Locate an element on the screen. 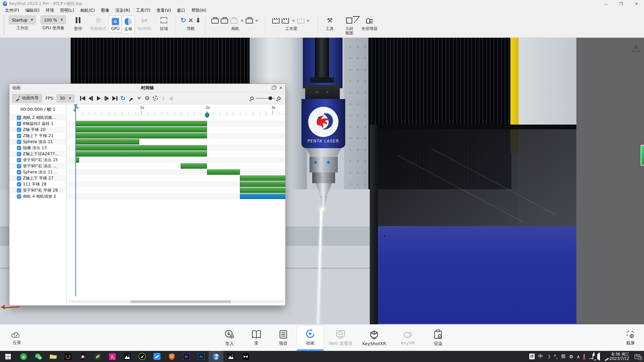 The height and width of the screenshot is (362, 644). dock-item-5-KeyShotXR: KeyShotXR is located at coordinates (374, 338).